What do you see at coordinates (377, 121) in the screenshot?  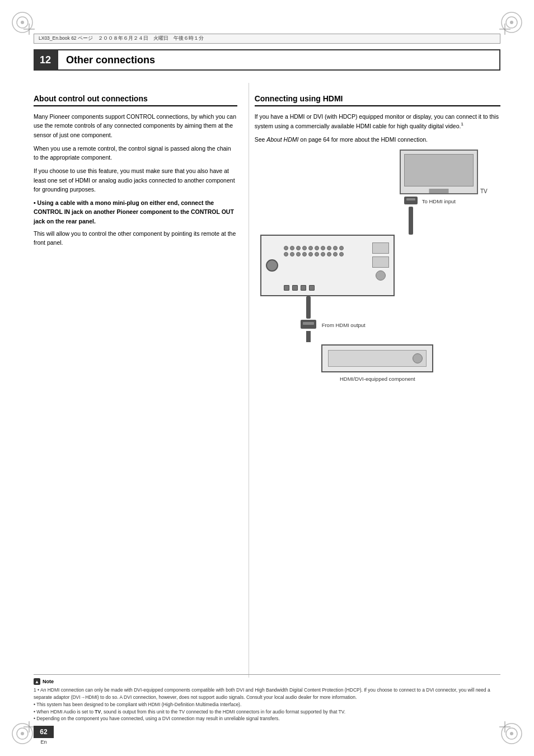 I see `right-para1: If you have a HDMI or DVI (with HDCP) eq…` at bounding box center [377, 121].